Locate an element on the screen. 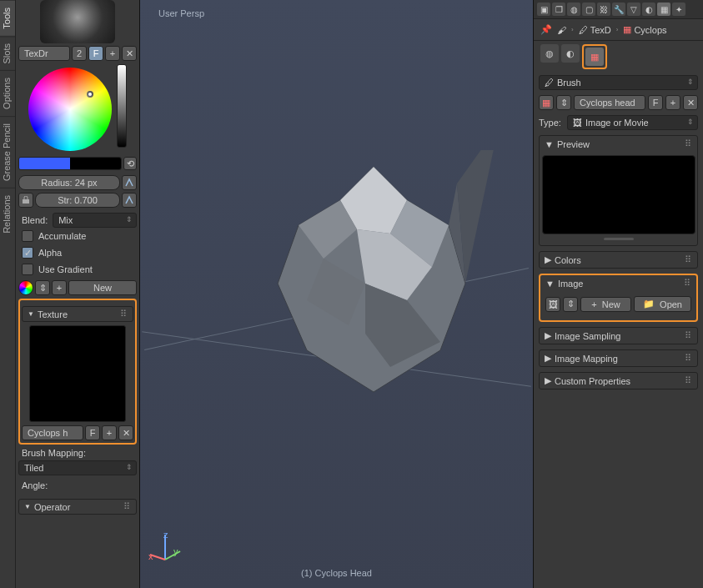  texture-fake-user-toggle: F is located at coordinates (93, 433).